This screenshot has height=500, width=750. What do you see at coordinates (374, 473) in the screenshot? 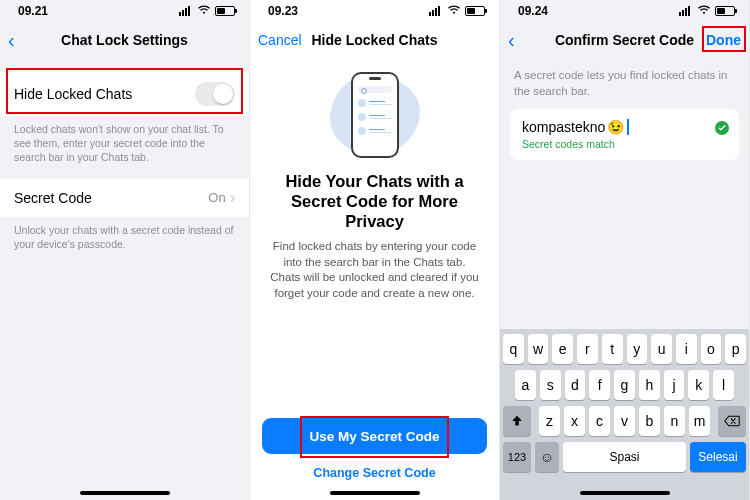
I see `change-secret-code-link: Change Secret Code` at bounding box center [374, 473].